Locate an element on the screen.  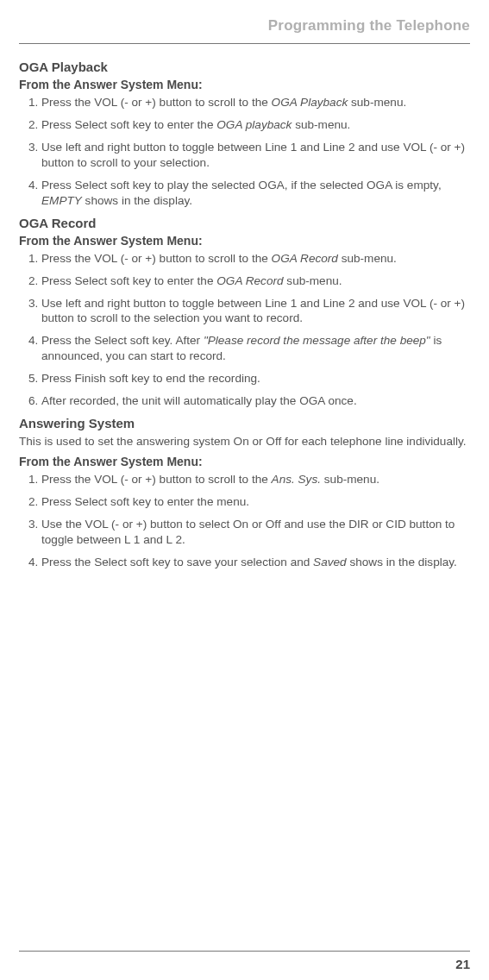
list-item: Use the VOL (- or +) button to select On… is located at coordinates (255, 532).